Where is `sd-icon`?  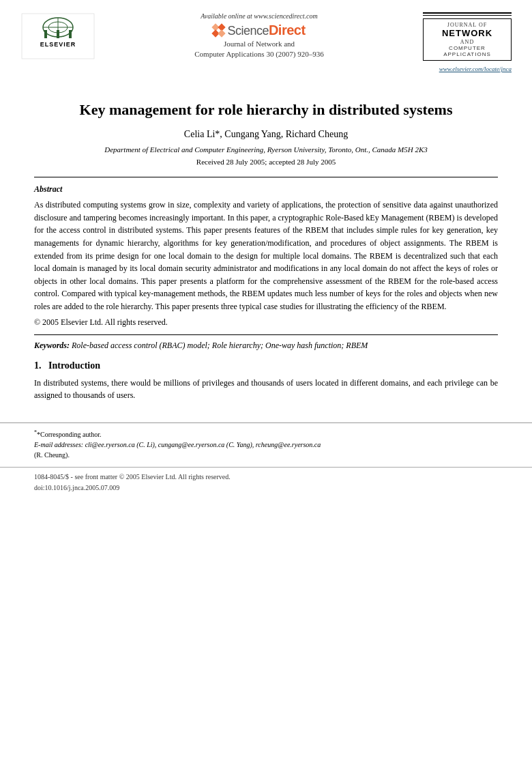 sd-icon is located at coordinates (218, 30).